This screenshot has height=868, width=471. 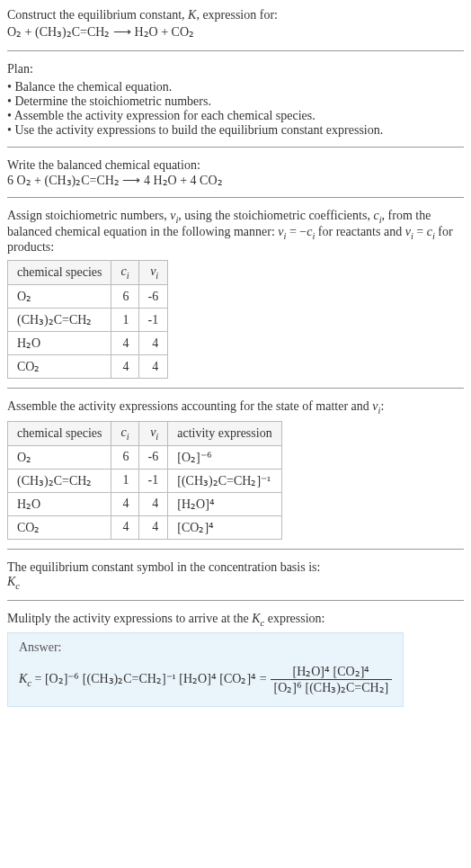 What do you see at coordinates (236, 109) in the screenshot?
I see `plan-list: Balance the chemical equation. Determine…` at bounding box center [236, 109].